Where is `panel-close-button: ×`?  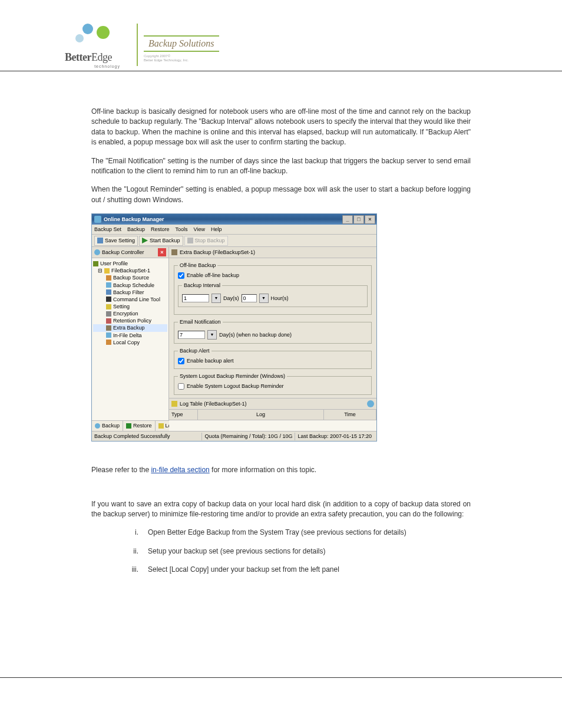 panel-close-button: × is located at coordinates (162, 252).